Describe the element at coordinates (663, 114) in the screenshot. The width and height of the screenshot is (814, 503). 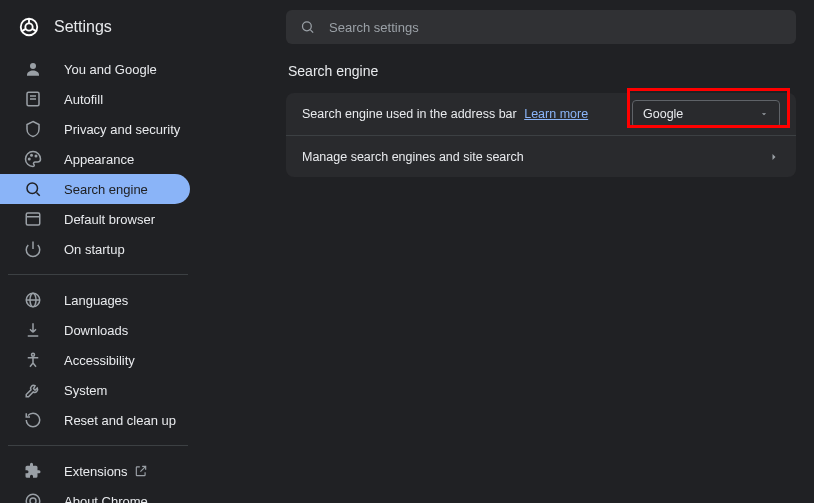
I see `dropdown-value: Google` at that location.